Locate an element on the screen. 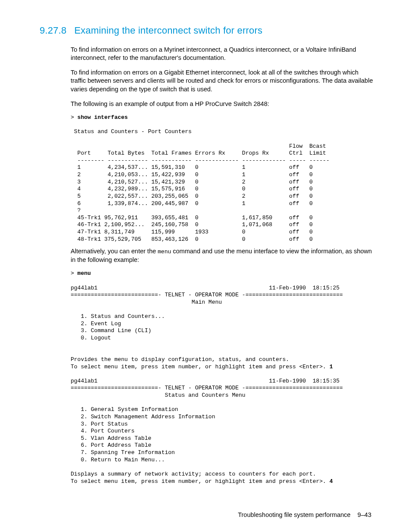  user-input: 4 is located at coordinates (331, 482).